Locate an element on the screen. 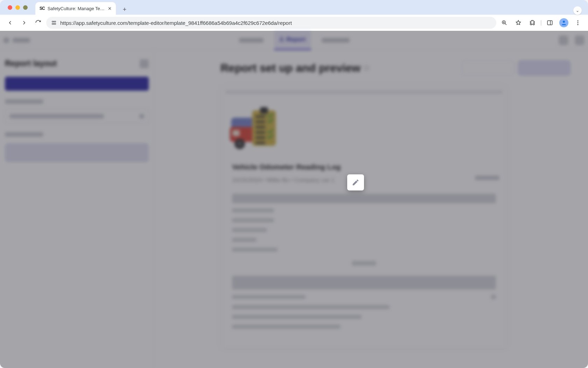 This screenshot has width=588, height=368. extensions-icon is located at coordinates (532, 23).